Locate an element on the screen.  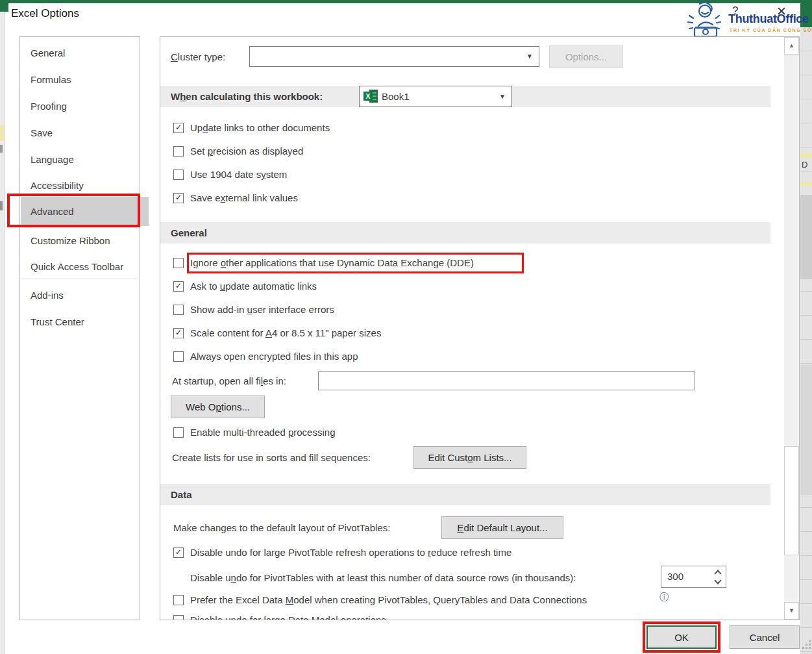
options-button: Options... is located at coordinates (586, 57).